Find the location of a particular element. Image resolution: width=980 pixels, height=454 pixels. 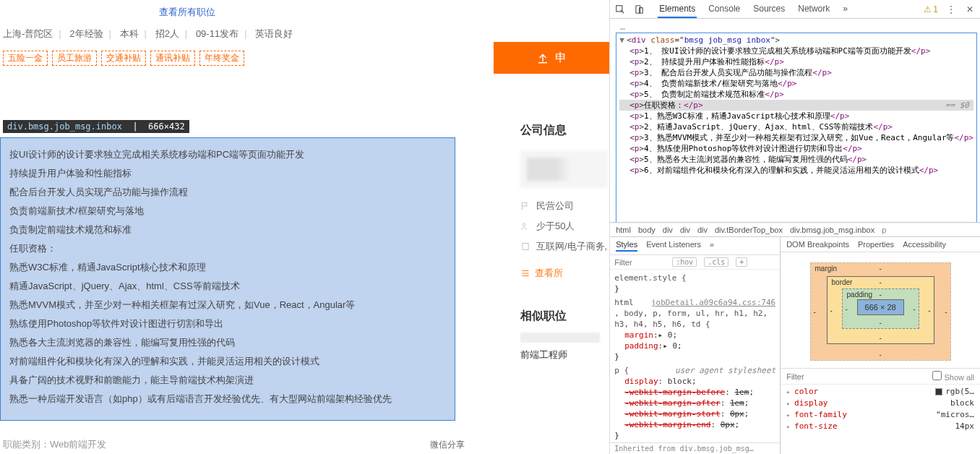

devtools-toolbar: Elements Console Sources Network » ⚠ 1 ⋮… is located at coordinates (795, 9).